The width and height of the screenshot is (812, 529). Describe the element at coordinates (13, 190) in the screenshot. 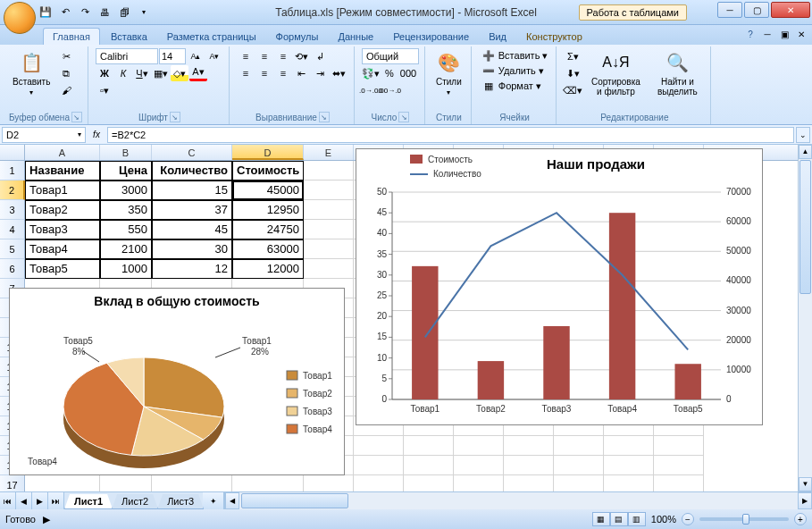

I see `row-header-2: 2` at that location.